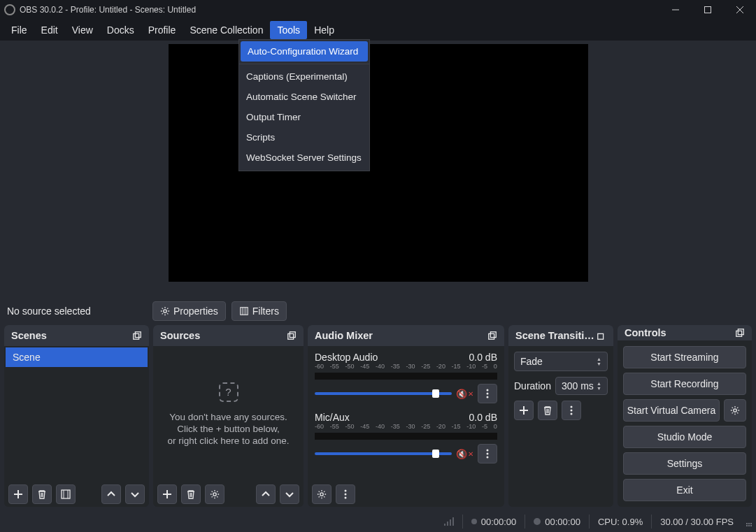 The width and height of the screenshot is (756, 532). I want to click on audio-meter, so click(406, 376).